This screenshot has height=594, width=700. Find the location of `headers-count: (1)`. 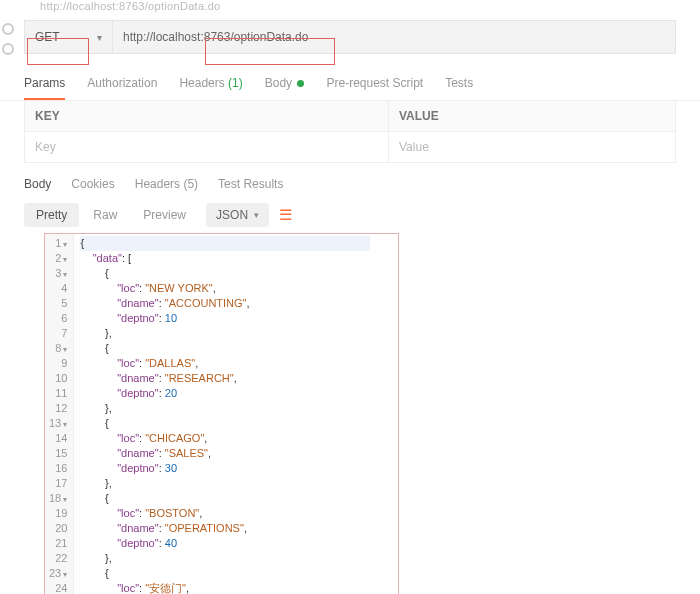

headers-count: (1) is located at coordinates (236, 83).